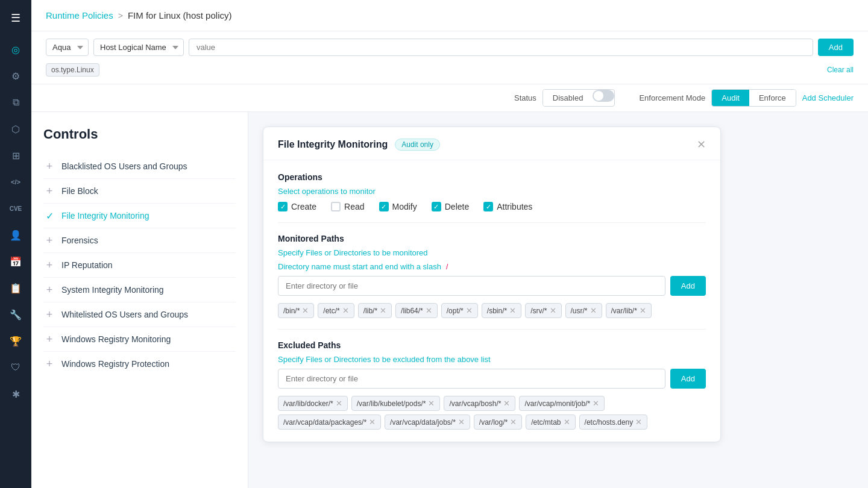  Describe the element at coordinates (471, 286) in the screenshot. I see `monitored-path-input` at that location.